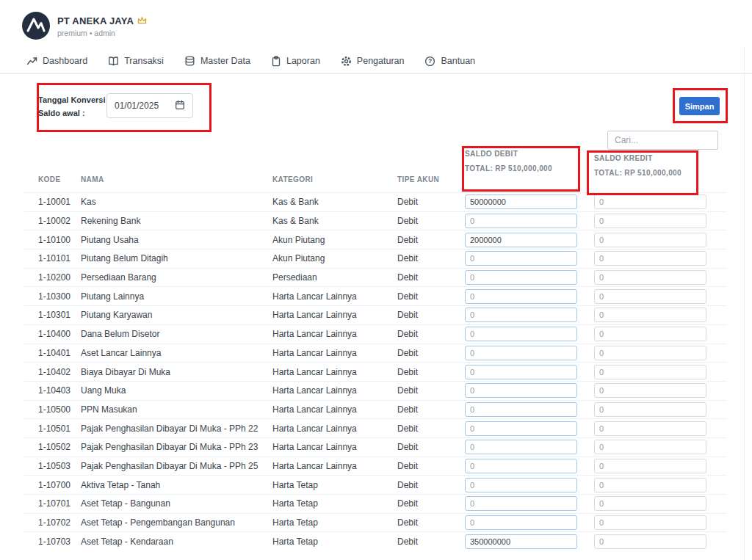 This screenshot has width=752, height=560. I want to click on row-kode: 1-10701, so click(53, 503).